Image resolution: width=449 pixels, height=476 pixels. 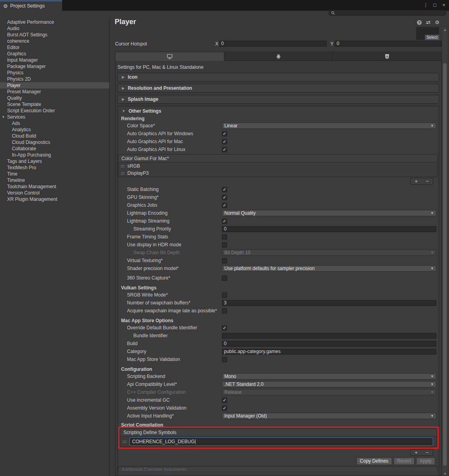 What do you see at coordinates (55, 136) in the screenshot?
I see `sidebar-item-cloud-build: Cloud Build` at bounding box center [55, 136].